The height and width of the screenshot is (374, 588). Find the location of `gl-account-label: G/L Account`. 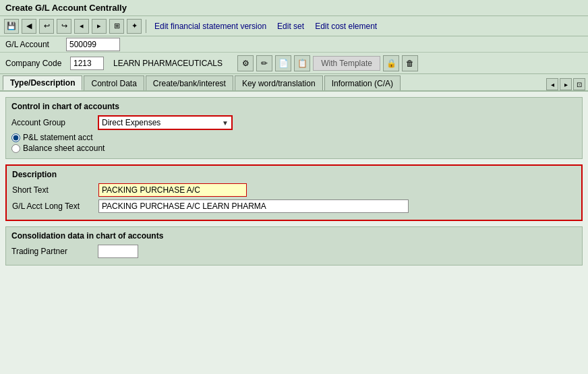

gl-account-label: G/L Account is located at coordinates (36, 44).